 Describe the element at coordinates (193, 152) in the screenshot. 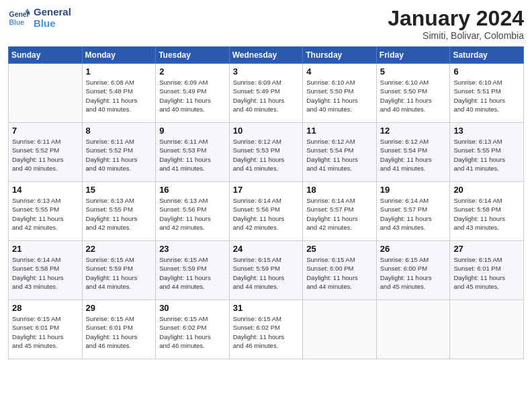

I see `day-cell: 9Sunrise: 6:11 AM Sunset: 5:53 PM Daylig…` at that location.